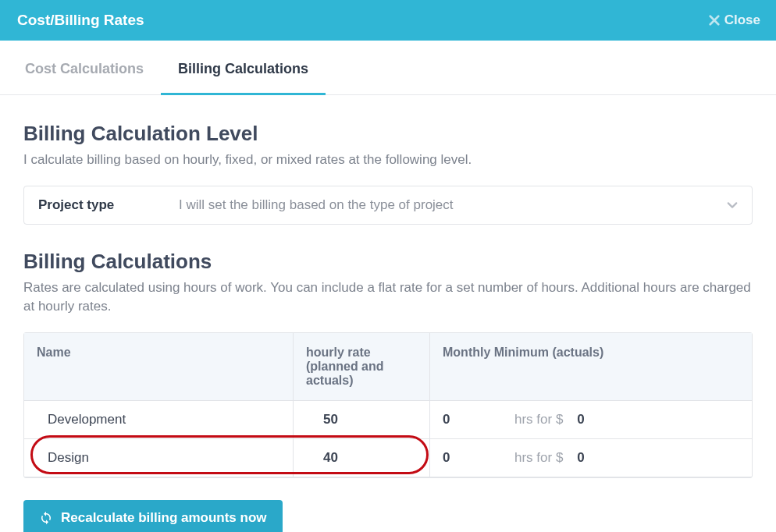  What do you see at coordinates (81, 20) in the screenshot?
I see `modal-title: Cost/Billing Rates` at bounding box center [81, 20].